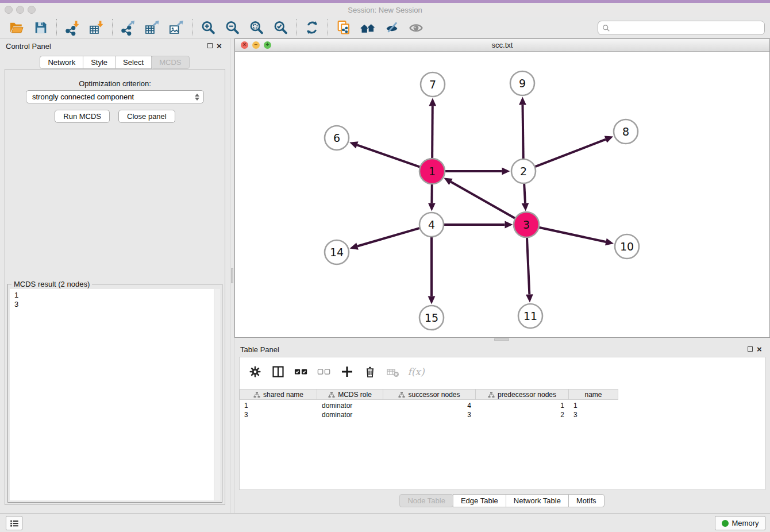 This screenshot has width=770, height=532. I want to click on vertical-split-divider, so click(232, 276).